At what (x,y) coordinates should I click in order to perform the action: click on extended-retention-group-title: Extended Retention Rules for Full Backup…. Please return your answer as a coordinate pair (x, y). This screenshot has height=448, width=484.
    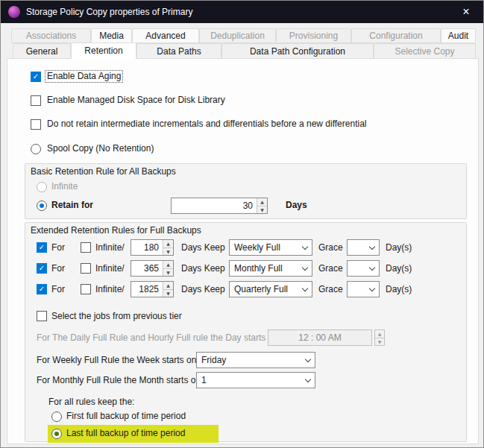
    Looking at the image, I should click on (116, 231).